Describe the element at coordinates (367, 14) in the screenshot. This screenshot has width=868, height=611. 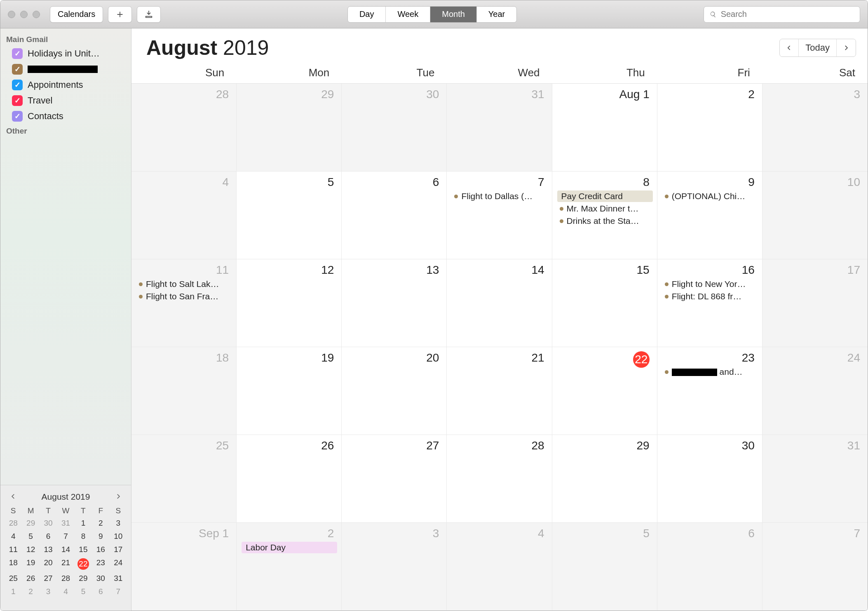
I see `view-tab-day: Day` at that location.